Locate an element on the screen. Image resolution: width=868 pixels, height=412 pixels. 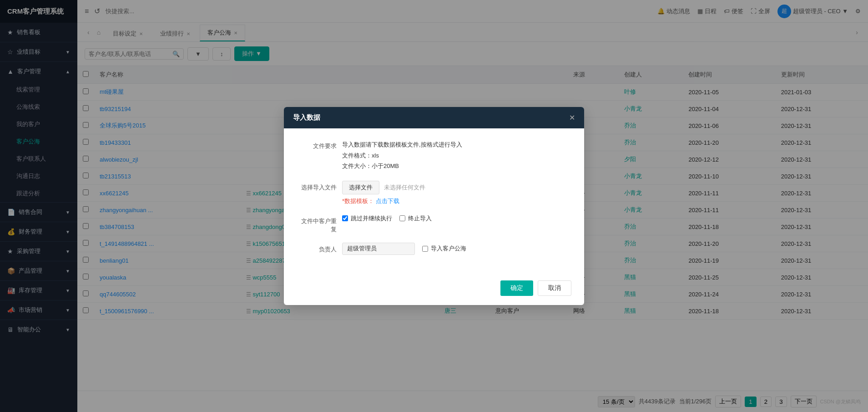
confirm-btn: 确定 is located at coordinates (517, 288).